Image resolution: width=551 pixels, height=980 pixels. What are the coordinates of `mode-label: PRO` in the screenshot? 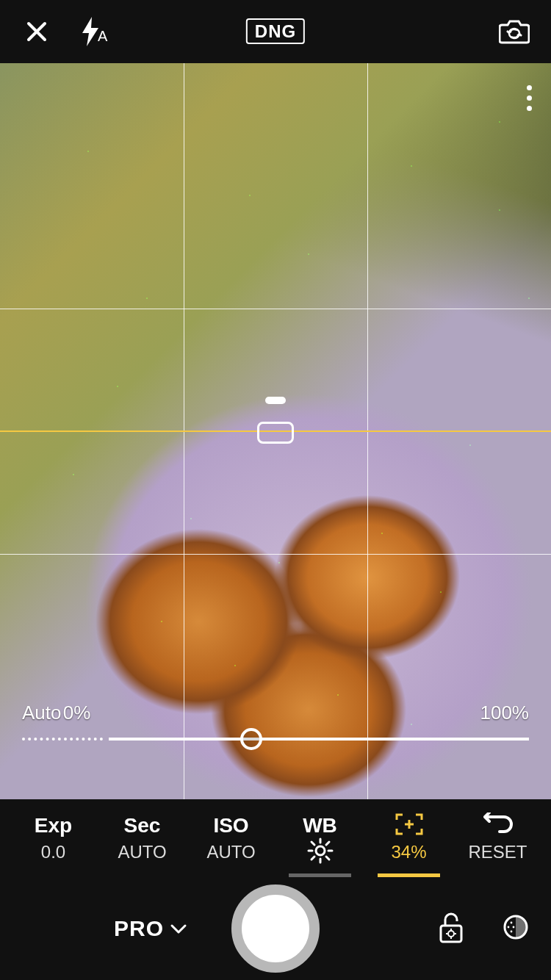 It's located at (139, 929).